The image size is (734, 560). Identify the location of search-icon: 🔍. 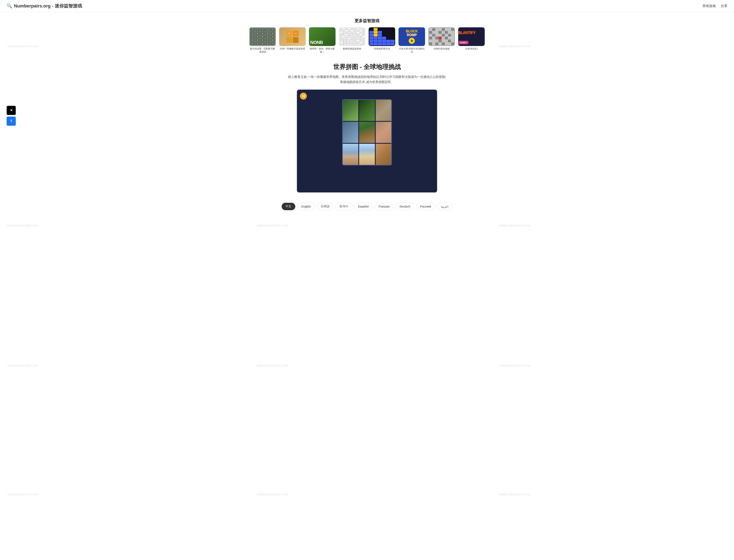
(9, 6).